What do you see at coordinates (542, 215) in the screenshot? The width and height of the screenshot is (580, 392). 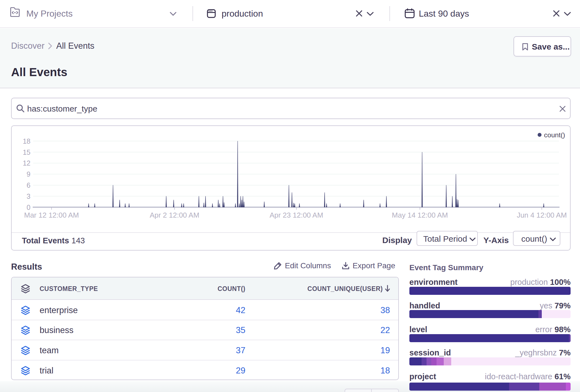 I see `svg-text: Jun 4 12:00 AM` at bounding box center [542, 215].